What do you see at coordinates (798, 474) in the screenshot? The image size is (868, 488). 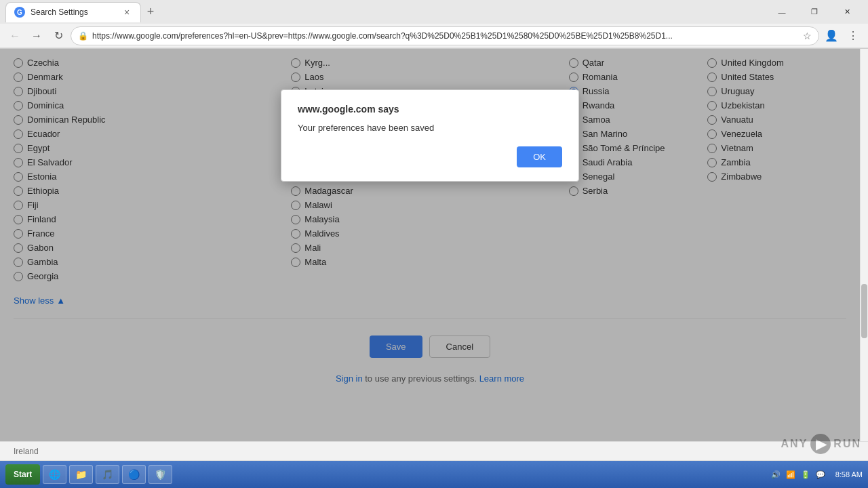 I see `system-tray: 🔊 📶 🔋 💬` at bounding box center [798, 474].